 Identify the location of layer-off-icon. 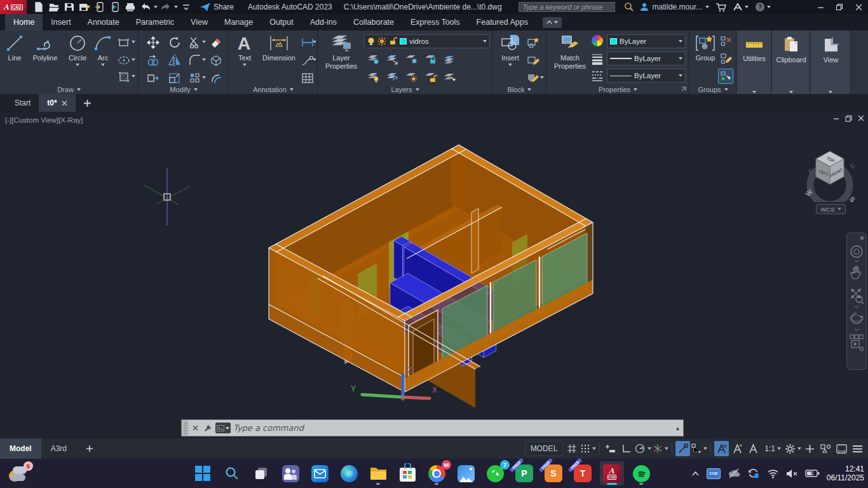
(374, 77).